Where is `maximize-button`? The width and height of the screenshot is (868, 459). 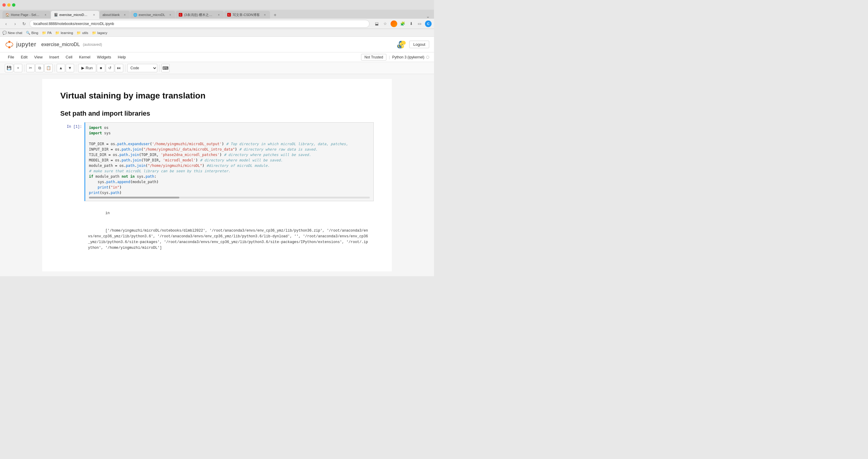 maximize-button is located at coordinates (14, 5).